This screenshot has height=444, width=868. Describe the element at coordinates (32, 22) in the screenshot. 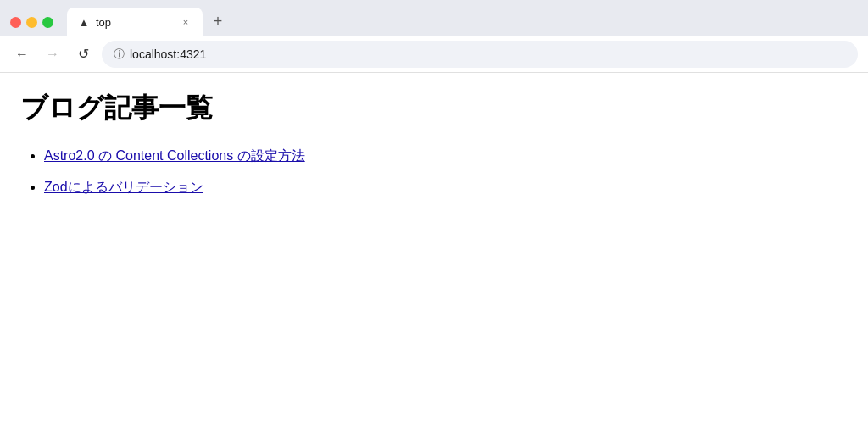

I see `minimize-window-button` at that location.